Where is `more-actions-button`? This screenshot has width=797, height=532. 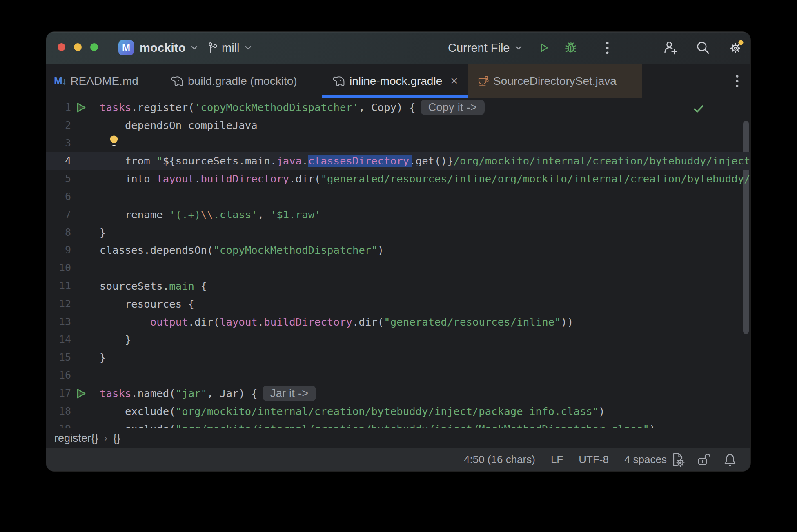
more-actions-button is located at coordinates (607, 48).